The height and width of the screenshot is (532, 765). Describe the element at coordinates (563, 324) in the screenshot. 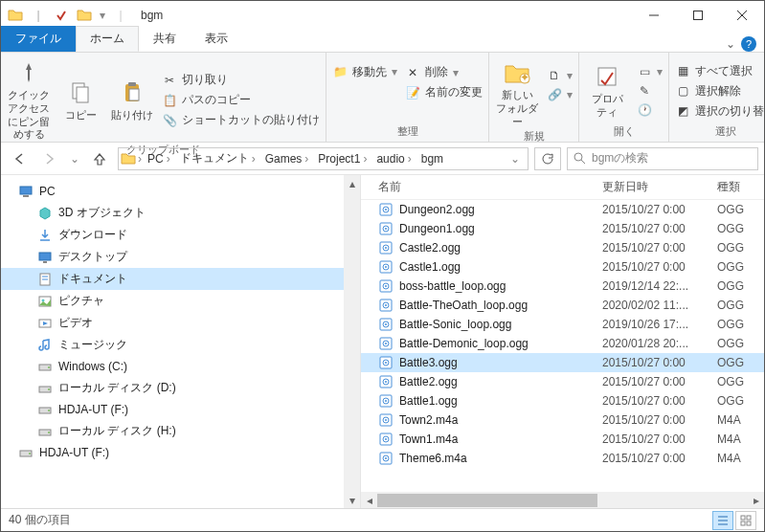

I see `file-row: Battle-Sonic_loop.ogg2019/10/26 17:...OG…` at that location.